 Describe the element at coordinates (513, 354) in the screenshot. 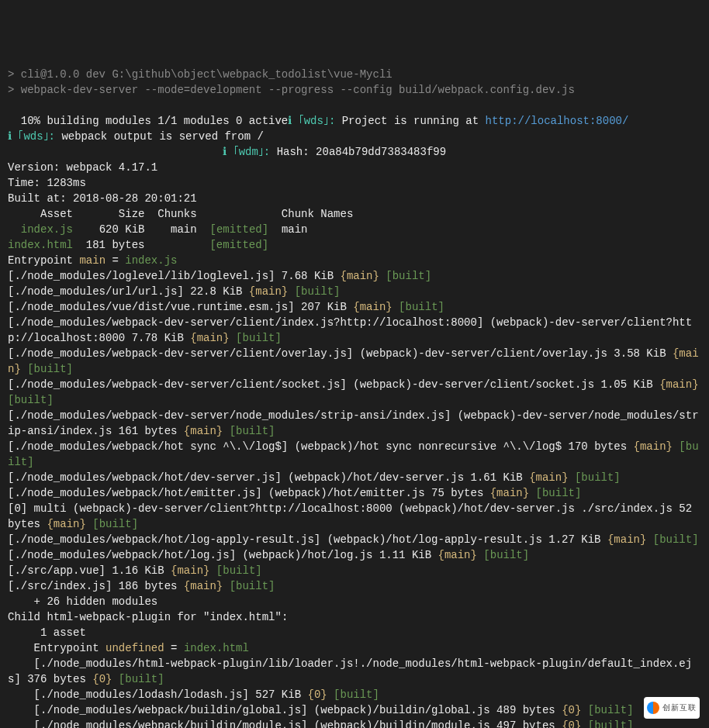

I see `module-size: (webpack)-dev-server/client/overlay.js 3…` at that location.